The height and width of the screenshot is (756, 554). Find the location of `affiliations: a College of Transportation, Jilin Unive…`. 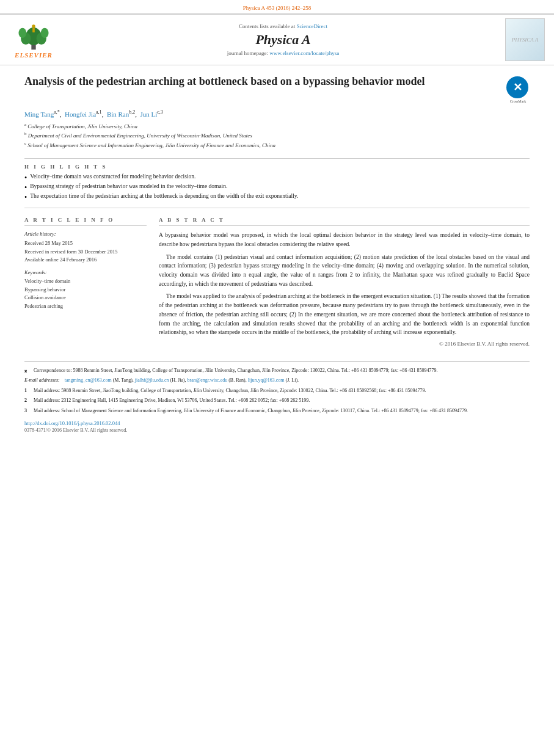

affiliations: a College of Transportation, Jilin Unive… is located at coordinates (277, 136).